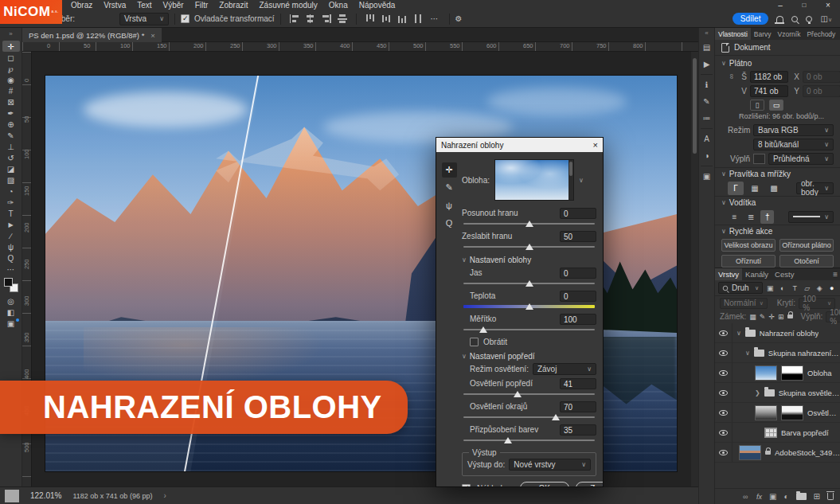 The width and height of the screenshot is (840, 504). I want to click on temperature-slider, so click(529, 307).